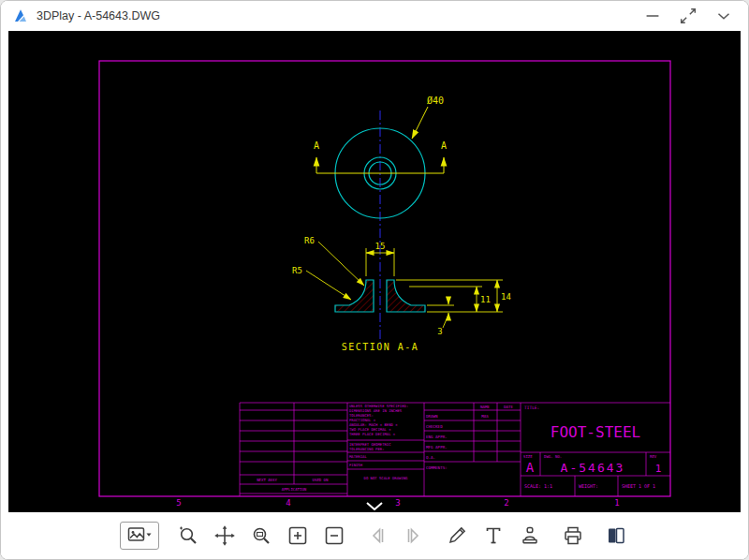 This screenshot has height=560, width=749. Describe the element at coordinates (294, 489) in the screenshot. I see `application-label: APPLICATION` at that location.